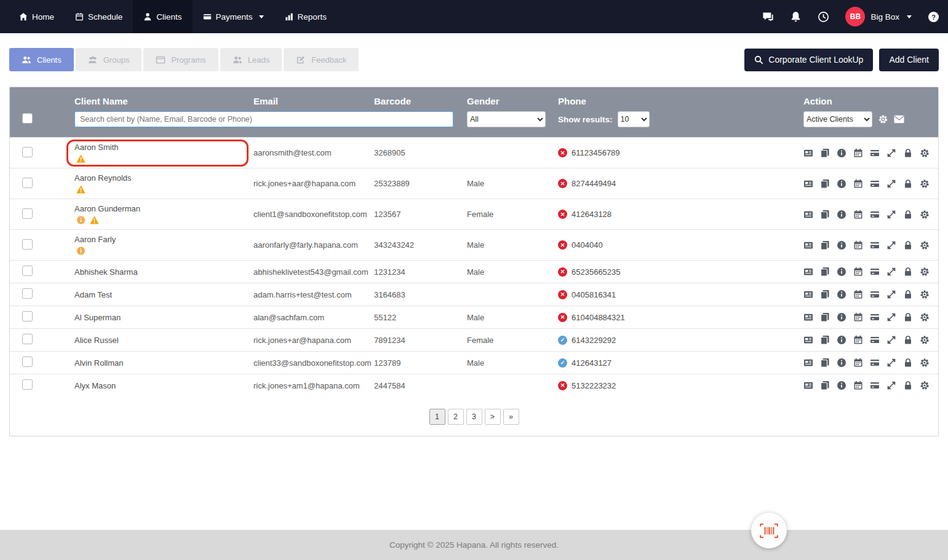  Describe the element at coordinates (109, 60) in the screenshot. I see `tab-groups: Groups` at that location.